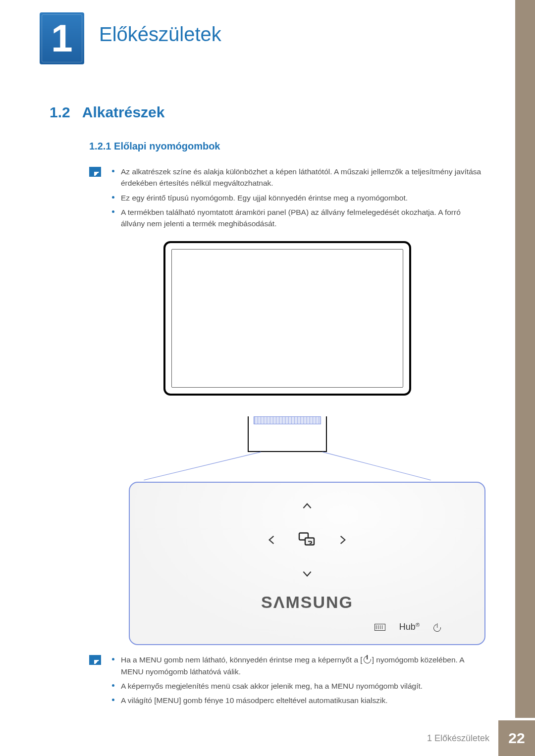  What do you see at coordinates (287, 199) in the screenshot?
I see `note-block-top: Az alkatrészek színe és alakja különbözh…` at bounding box center [287, 199].